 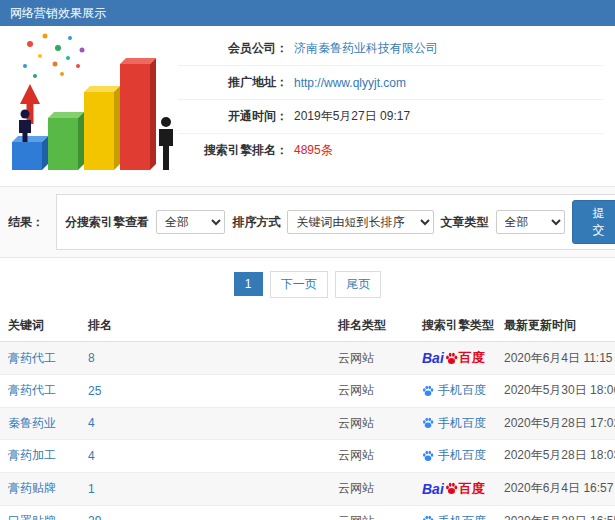 What do you see at coordinates (40, 424) in the screenshot?
I see `keyword-cell: 秦鲁药业` at bounding box center [40, 424].